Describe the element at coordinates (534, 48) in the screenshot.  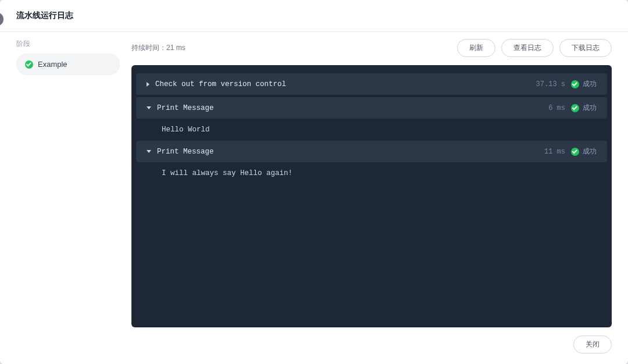
I see `button-group: 刷新 查看日志 下载日志` at that location.